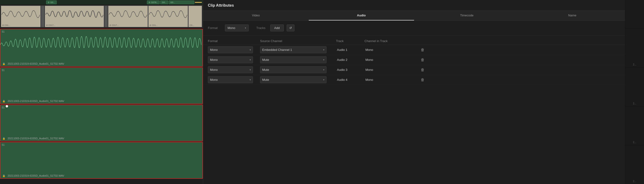 The width and height of the screenshot is (644, 184). What do you see at coordinates (52, 3) in the screenshot?
I see `top-clip-label-1: G0...` at bounding box center [52, 3].